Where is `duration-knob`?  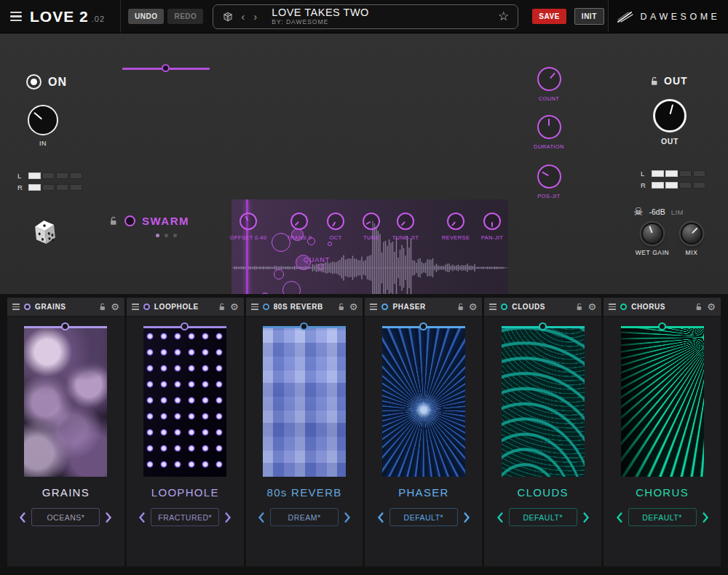
duration-knob is located at coordinates (549, 127).